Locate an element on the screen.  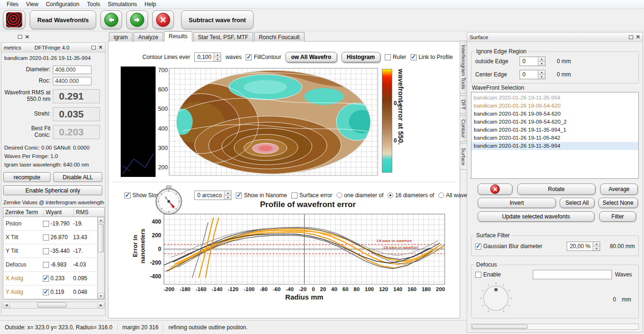
scroll-down-icon: ▼ is located at coordinates (101, 296).